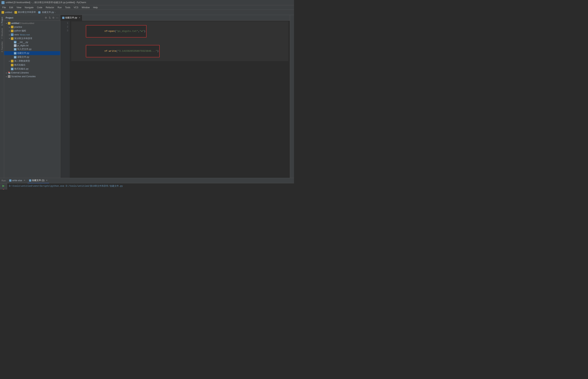  I want to click on tree-arrow-external: ▸, so click(6, 73).